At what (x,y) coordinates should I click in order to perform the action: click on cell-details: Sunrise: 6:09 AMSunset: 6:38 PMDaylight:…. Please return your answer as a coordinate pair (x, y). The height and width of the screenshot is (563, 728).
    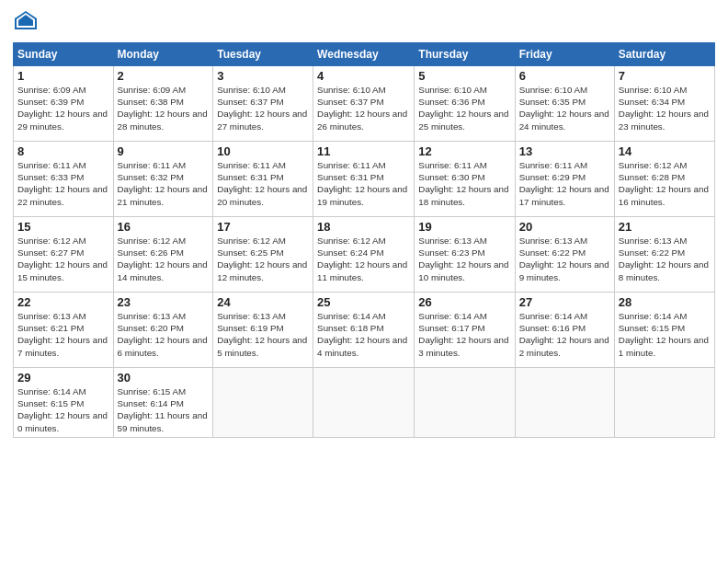
    Looking at the image, I should click on (163, 109).